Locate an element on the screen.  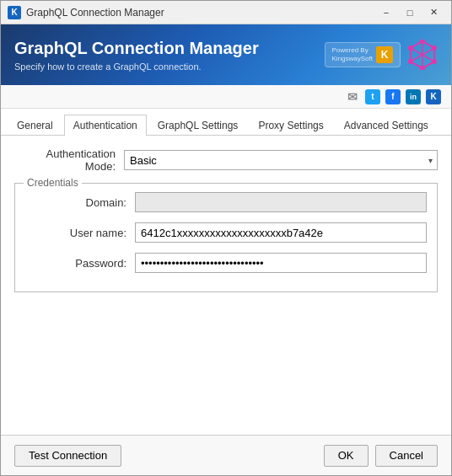
cancel-button: Cancel is located at coordinates (406, 456).